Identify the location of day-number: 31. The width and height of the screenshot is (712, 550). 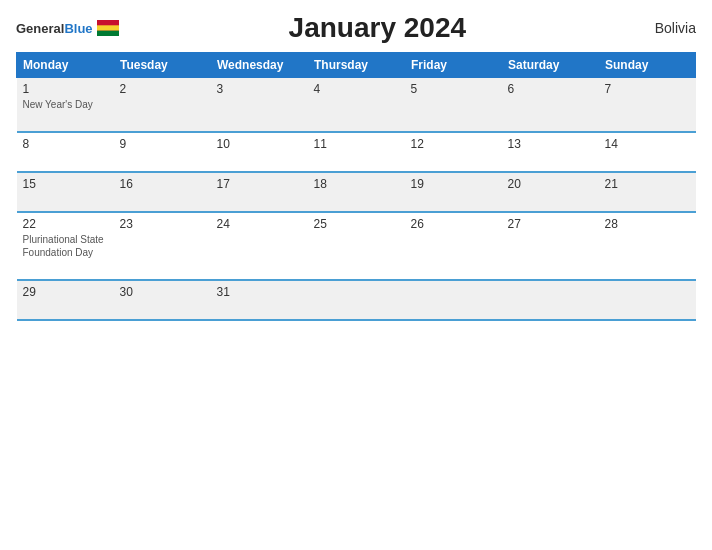
(260, 292).